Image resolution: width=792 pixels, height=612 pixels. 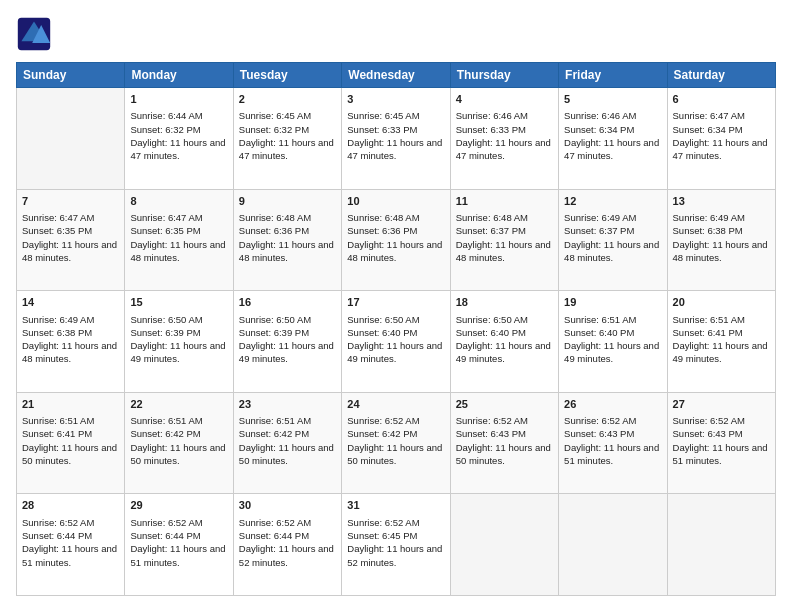 What do you see at coordinates (612, 404) in the screenshot?
I see `day-number: 26` at bounding box center [612, 404].